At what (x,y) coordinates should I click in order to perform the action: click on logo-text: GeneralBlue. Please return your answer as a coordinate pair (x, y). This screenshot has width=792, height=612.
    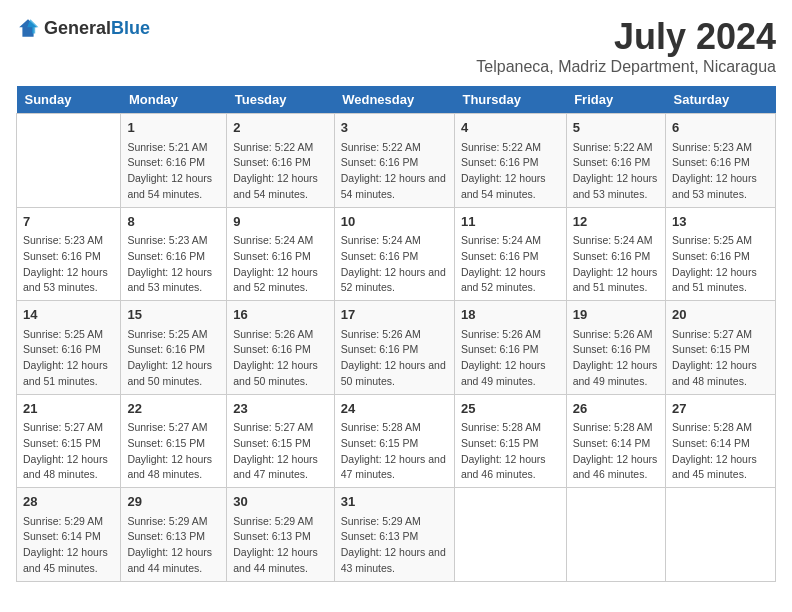
    Looking at the image, I should click on (97, 28).